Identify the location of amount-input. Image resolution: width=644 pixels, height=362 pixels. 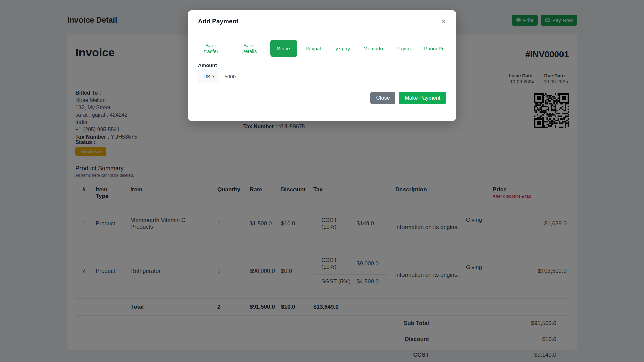
(333, 76).